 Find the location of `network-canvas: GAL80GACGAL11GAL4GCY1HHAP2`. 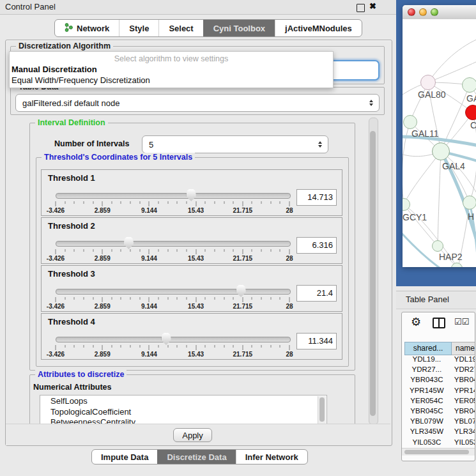

network-canvas: GAL80GACGAL11GAL4GCY1HHAP2 is located at coordinates (440, 143).